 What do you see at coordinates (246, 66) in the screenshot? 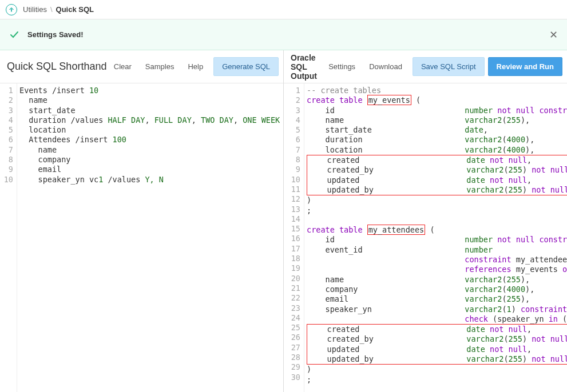
I see `generate-sql-button: Generate SQL` at bounding box center [246, 66].